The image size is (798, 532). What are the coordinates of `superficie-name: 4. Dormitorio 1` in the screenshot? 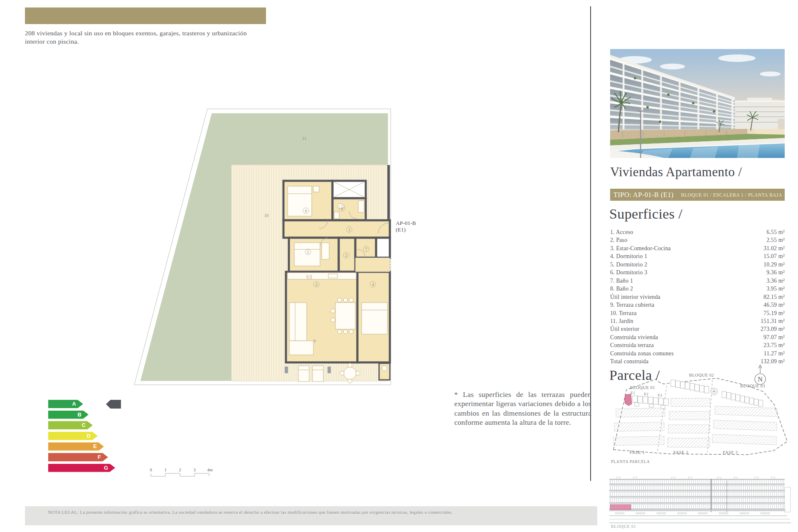 It's located at (628, 256).